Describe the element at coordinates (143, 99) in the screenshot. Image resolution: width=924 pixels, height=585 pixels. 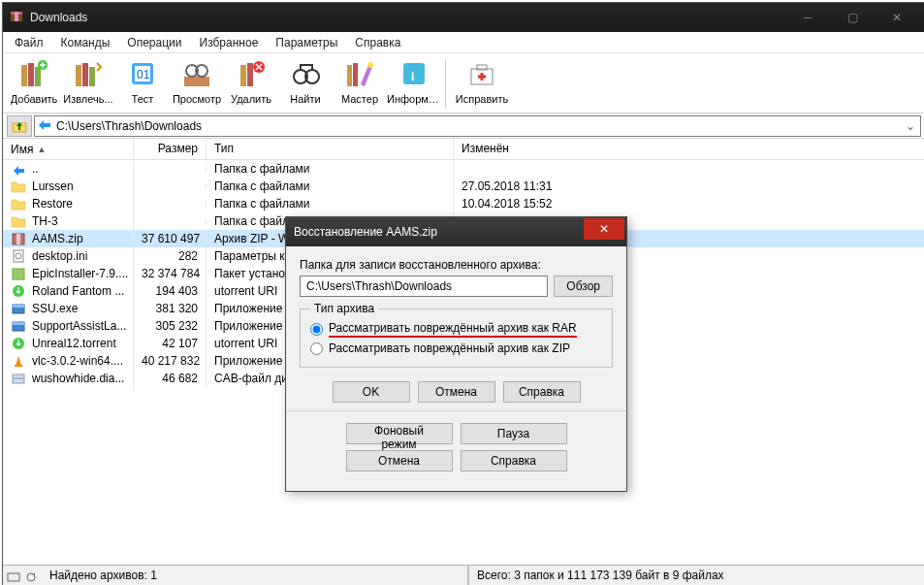
I see `test-label: Тест` at that location.